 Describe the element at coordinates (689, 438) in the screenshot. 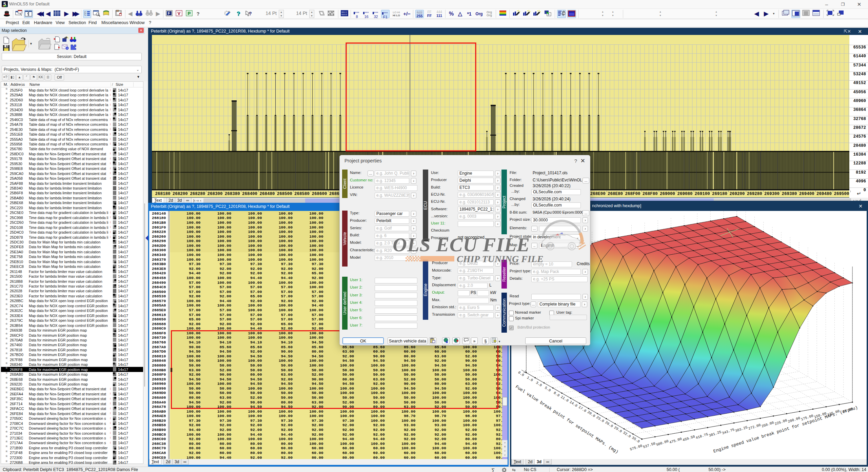

I see `svg-text: 459.50` at that location.